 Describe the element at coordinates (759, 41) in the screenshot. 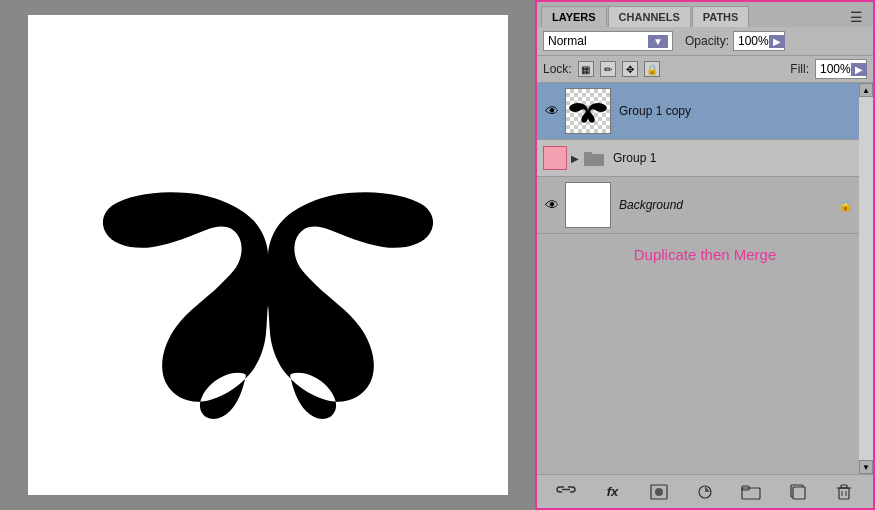

I see `opacity-input: 100% ▶` at that location.